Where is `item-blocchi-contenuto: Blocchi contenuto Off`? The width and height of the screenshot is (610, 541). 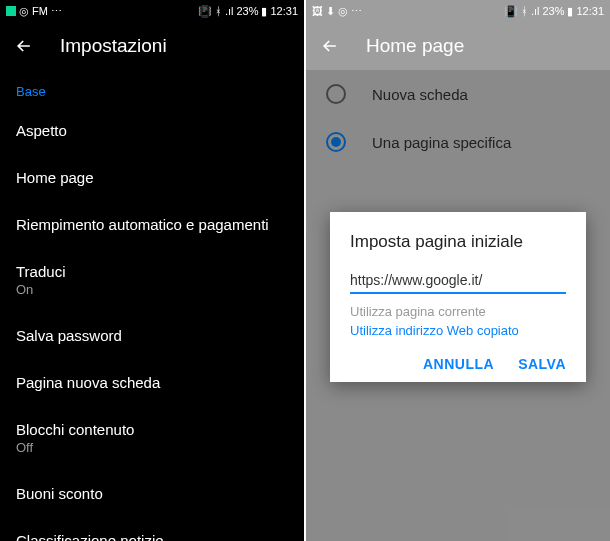 item-blocchi-contenuto: Blocchi contenuto Off is located at coordinates (152, 438).